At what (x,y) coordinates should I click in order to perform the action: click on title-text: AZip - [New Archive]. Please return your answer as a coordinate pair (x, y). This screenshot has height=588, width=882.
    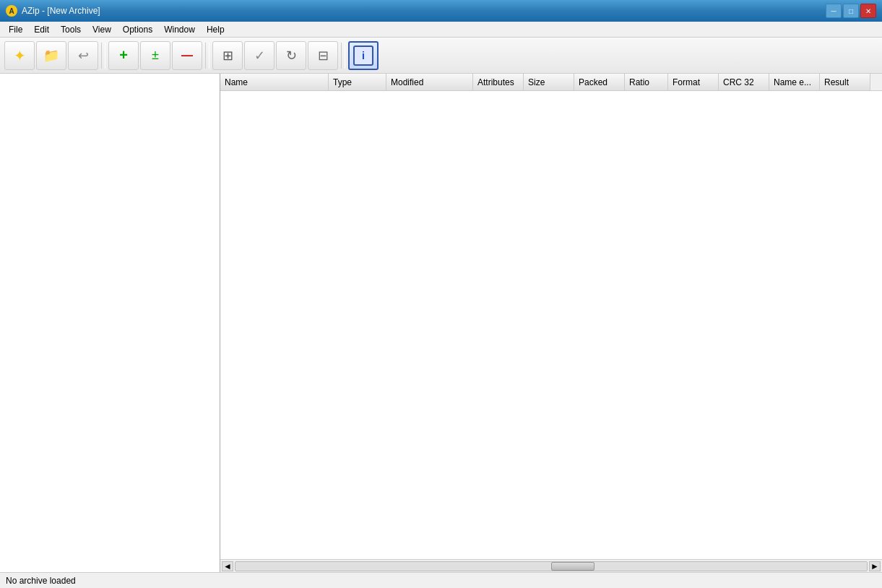
    Looking at the image, I should click on (61, 11).